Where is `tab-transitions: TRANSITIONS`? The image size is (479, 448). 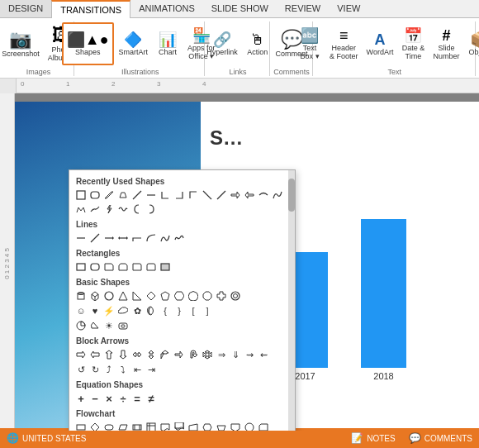
tab-transitions: TRANSITIONS is located at coordinates (91, 9).